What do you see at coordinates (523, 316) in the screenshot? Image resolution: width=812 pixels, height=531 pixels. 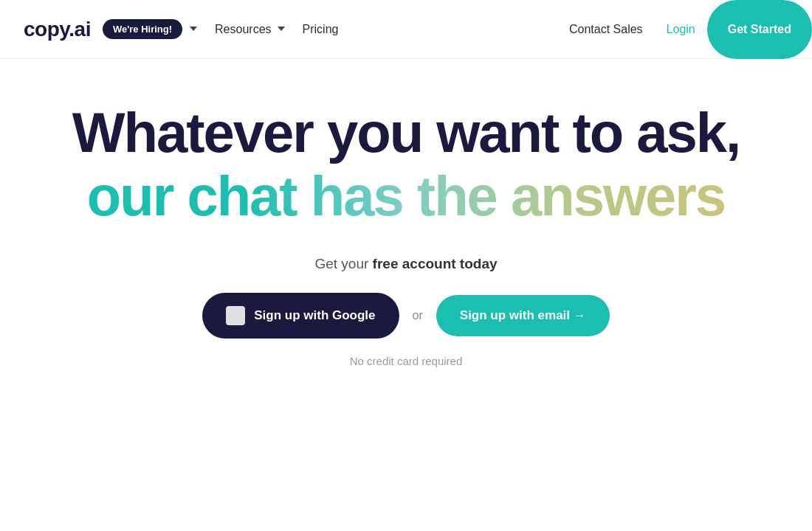 I see `email-signup-button: Sign up with email →` at bounding box center [523, 316].